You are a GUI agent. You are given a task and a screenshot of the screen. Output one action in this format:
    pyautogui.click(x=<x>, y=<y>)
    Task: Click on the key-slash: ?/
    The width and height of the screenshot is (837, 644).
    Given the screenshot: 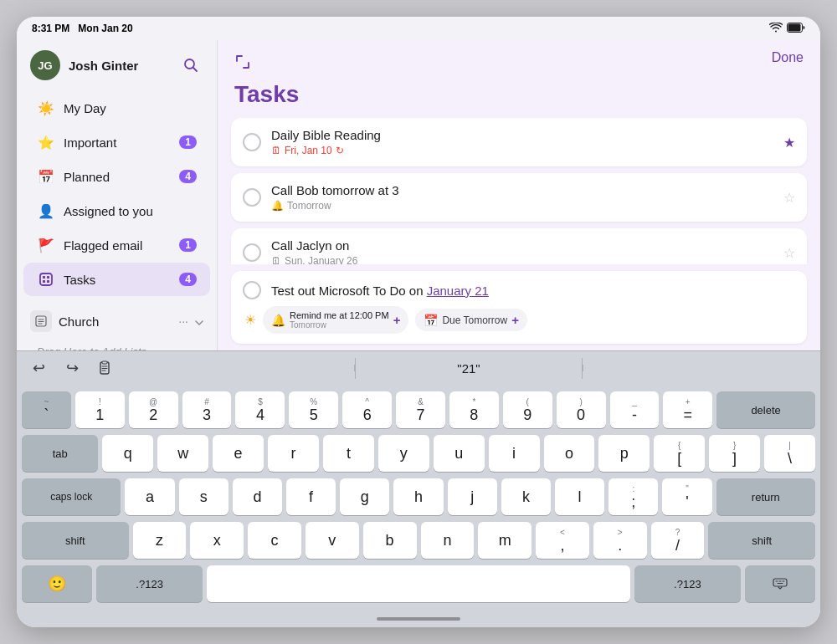 What is the action you would take?
    pyautogui.click(x=678, y=540)
    